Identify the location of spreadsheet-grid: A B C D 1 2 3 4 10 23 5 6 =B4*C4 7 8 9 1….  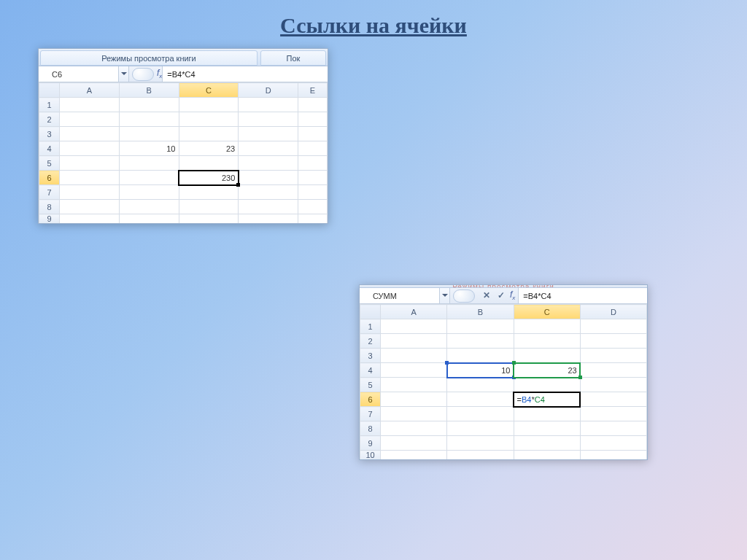
(503, 382).